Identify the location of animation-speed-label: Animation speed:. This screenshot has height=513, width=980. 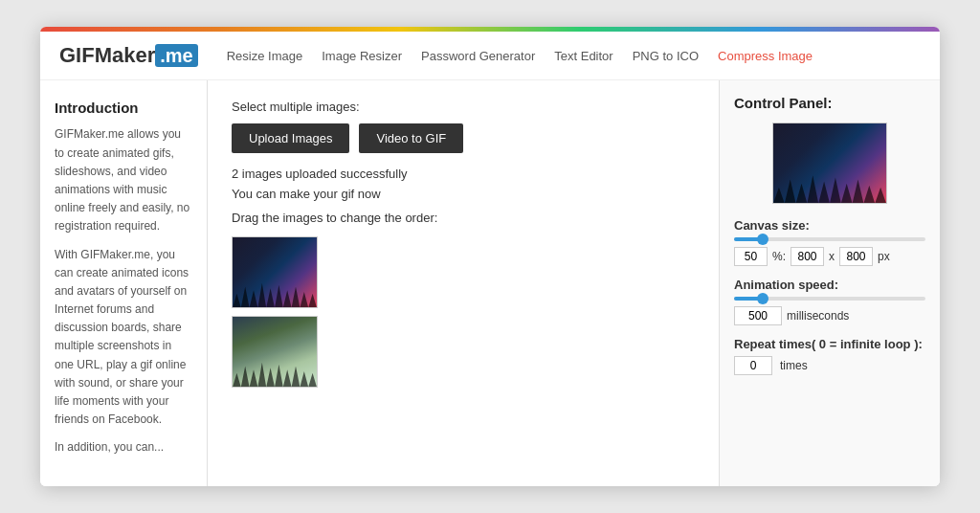
(830, 285).